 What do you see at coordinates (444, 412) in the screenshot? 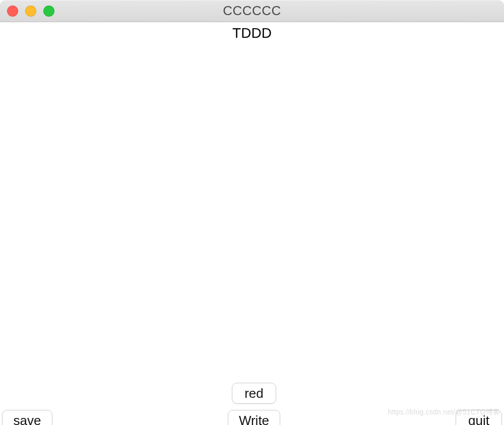
I see `watermark-text: https://blog.csdn.net/@51CTO博客` at bounding box center [444, 412].